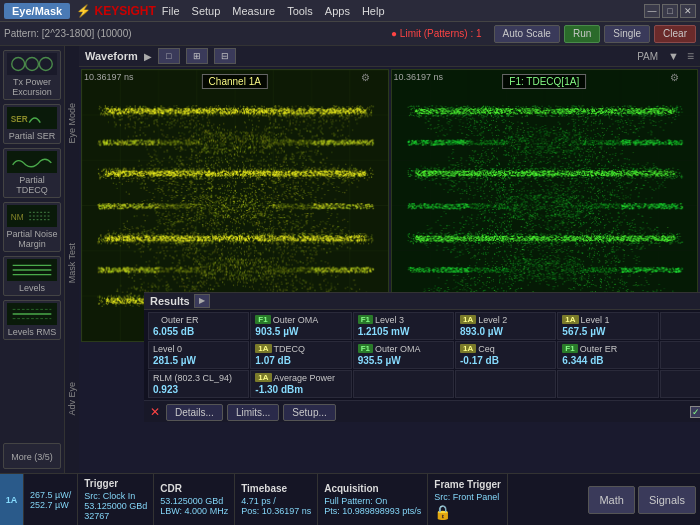 The image size is (700, 525). I want to click on result-outer-er2-f1: F1 Outer ER 6.344 dB, so click(608, 355).